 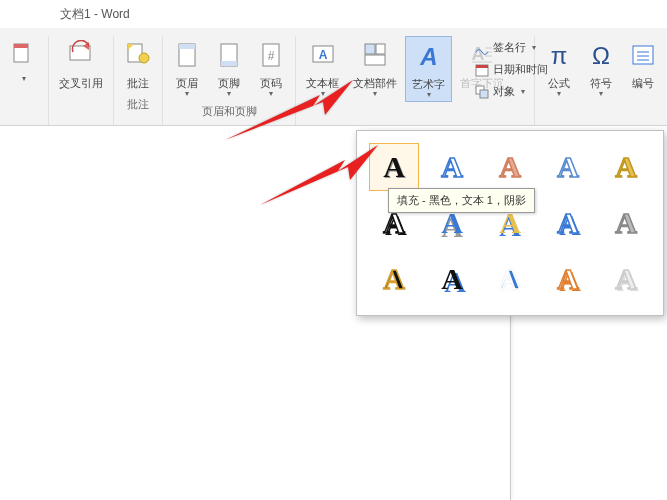 What do you see at coordinates (512, 48) in the screenshot?
I see `signature-line-button: 签名行 ▾` at bounding box center [512, 48].